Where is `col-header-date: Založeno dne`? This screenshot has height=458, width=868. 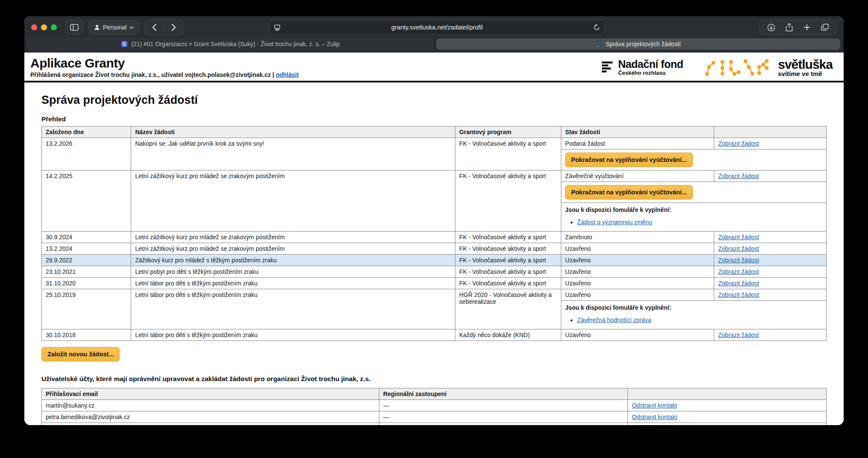
col-header-date: Založeno dne is located at coordinates (86, 132).